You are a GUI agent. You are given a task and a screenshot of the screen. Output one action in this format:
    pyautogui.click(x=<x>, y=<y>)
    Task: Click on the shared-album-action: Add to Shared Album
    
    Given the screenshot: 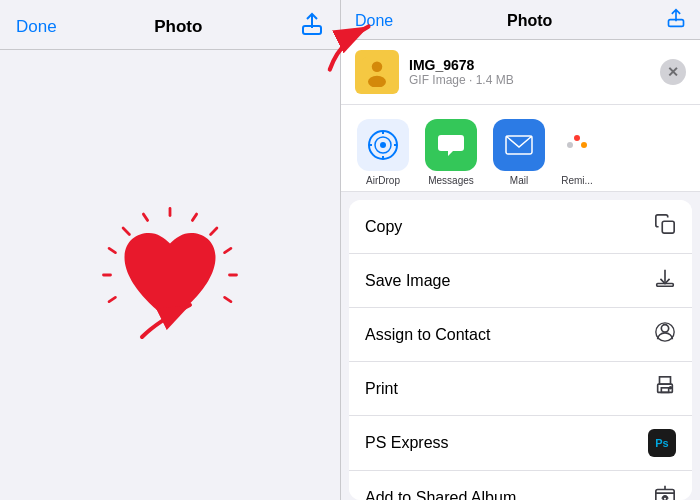 What is the action you would take?
    pyautogui.click(x=520, y=486)
    